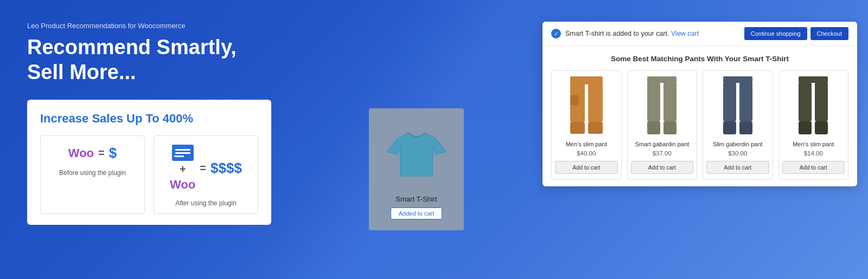 This screenshot has width=868, height=279. I want to click on center-product-name: Smart T-Shirt, so click(416, 199).